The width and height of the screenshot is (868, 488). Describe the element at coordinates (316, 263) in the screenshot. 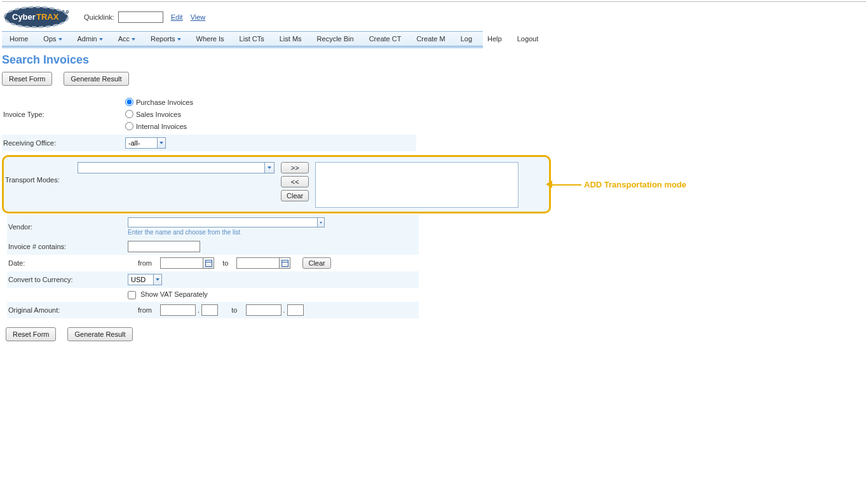

I see `date-clear-button: Clear` at that location.